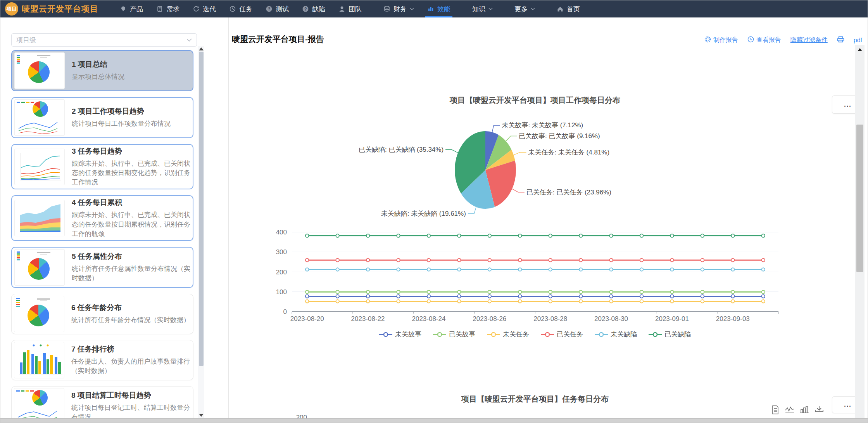  I want to click on report-card-workitem-daily-trend: 2 项目工作项每日趋势 统计项目每日工作项数量分布情况, so click(102, 118).